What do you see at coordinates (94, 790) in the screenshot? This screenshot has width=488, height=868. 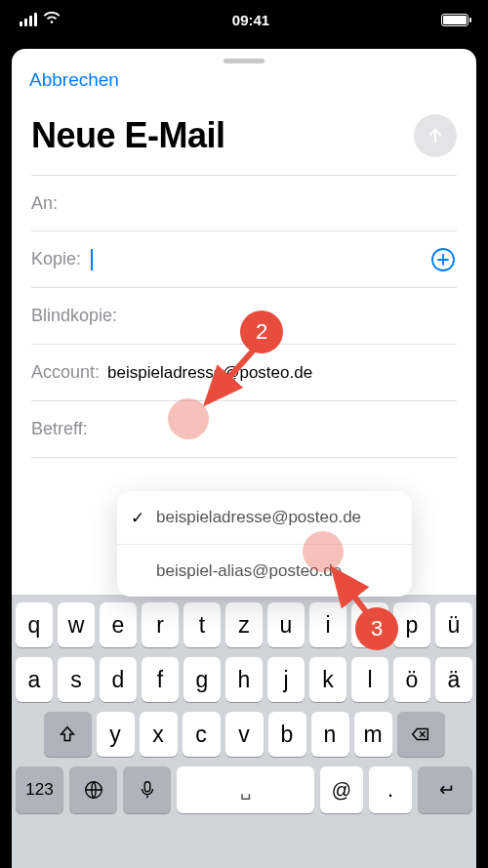 I see `globe-icon` at bounding box center [94, 790].